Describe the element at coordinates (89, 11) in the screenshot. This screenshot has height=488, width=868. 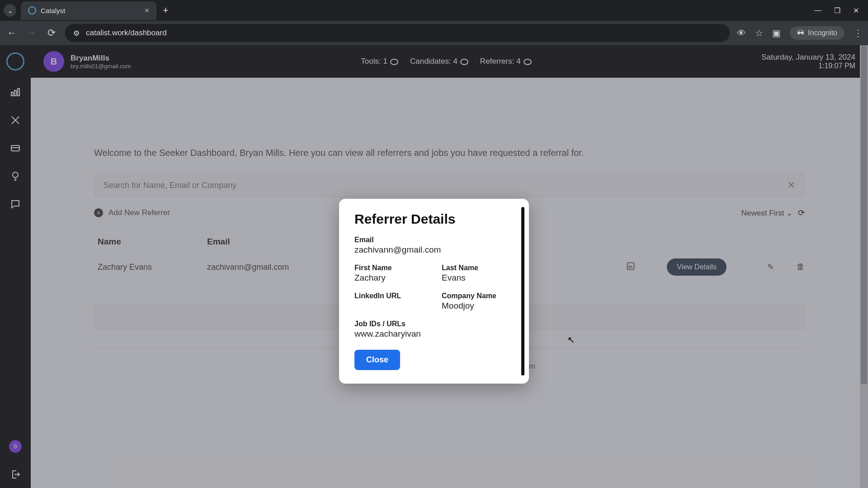
I see `browser-tab: Catalyst ×` at that location.